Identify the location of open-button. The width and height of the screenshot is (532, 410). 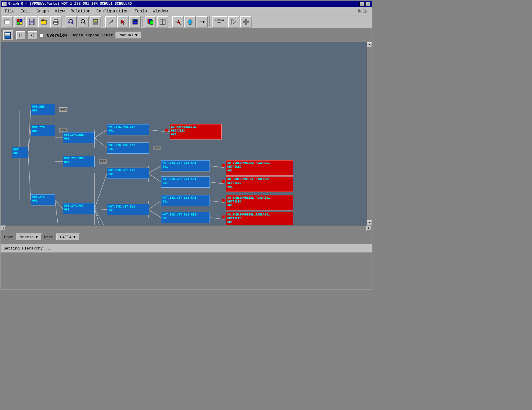
(7, 22).